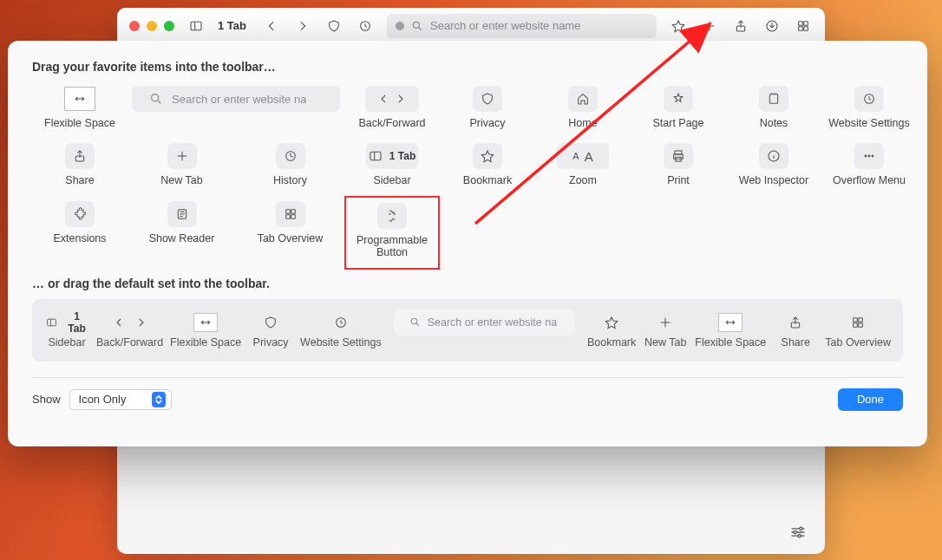 The image size is (942, 560). What do you see at coordinates (291, 231) in the screenshot?
I see `tile-tab-overview: Tab Overview` at bounding box center [291, 231].